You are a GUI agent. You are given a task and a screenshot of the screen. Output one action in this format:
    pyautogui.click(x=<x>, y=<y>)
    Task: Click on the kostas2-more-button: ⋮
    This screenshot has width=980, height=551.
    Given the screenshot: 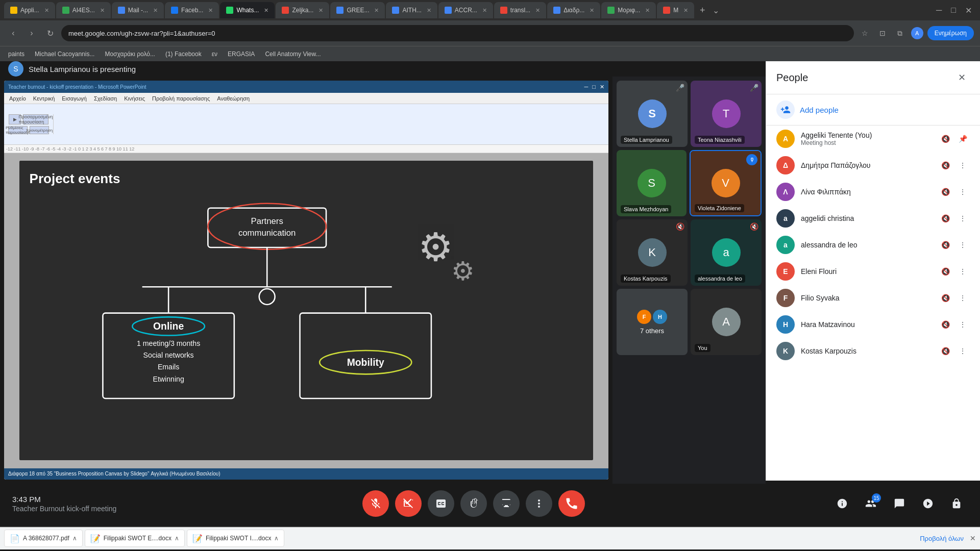 What is the action you would take?
    pyautogui.click(x=963, y=351)
    